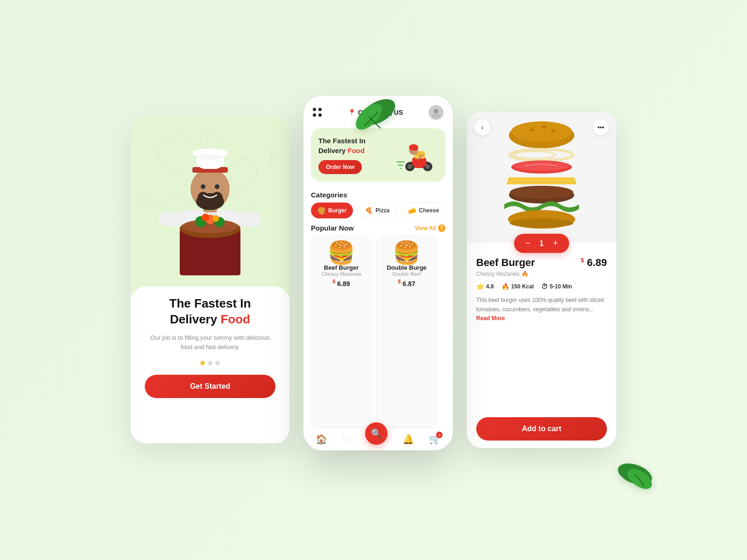  I want to click on increase-qty-button: +, so click(556, 244).